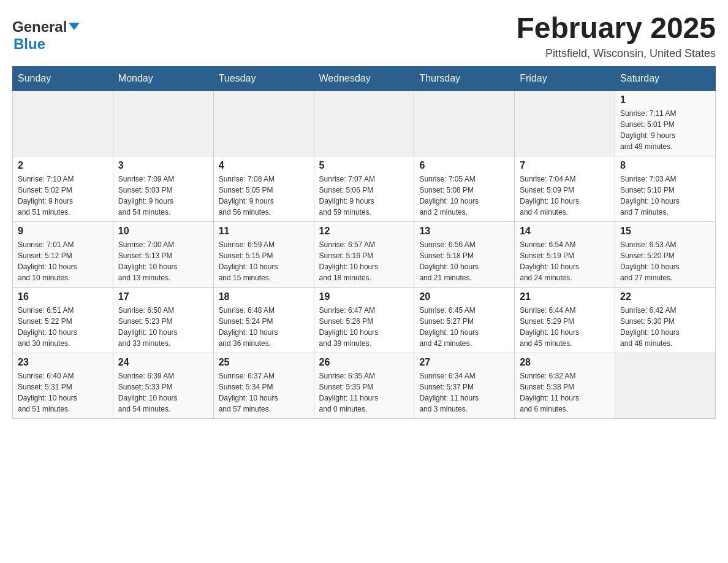 This screenshot has width=728, height=563. I want to click on calendar-cell: 13Sunrise: 6:56 AMSunset: 5:18 PMDayligh…, so click(464, 254).